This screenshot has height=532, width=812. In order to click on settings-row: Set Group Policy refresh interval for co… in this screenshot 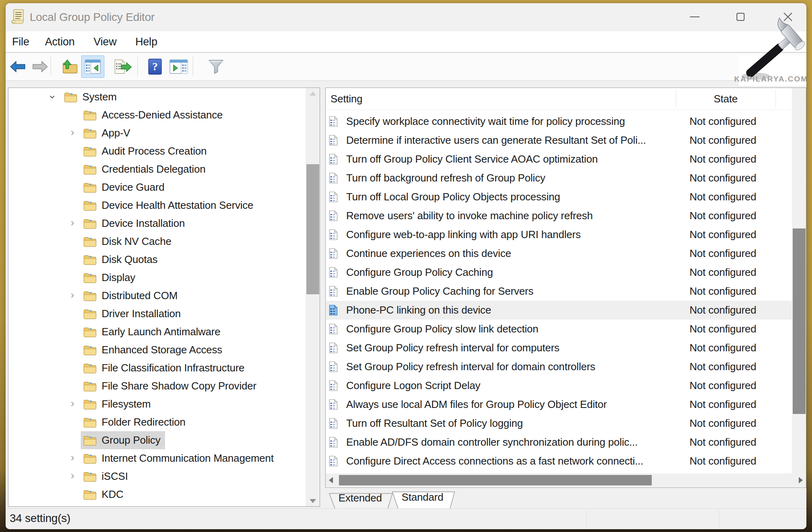, I will do `click(559, 348)`.